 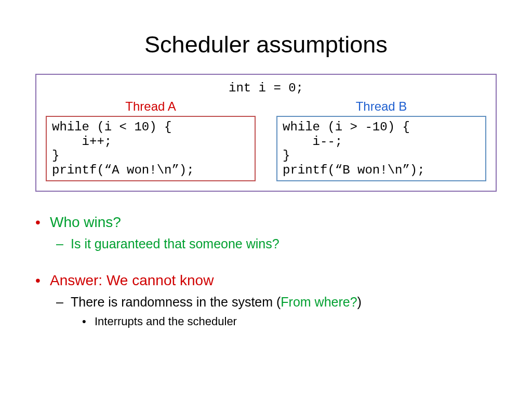 What do you see at coordinates (276, 244) in the screenshot?
I see `bullet-guaranteed: –Is it guaranteed that someone wins?` at bounding box center [276, 244].